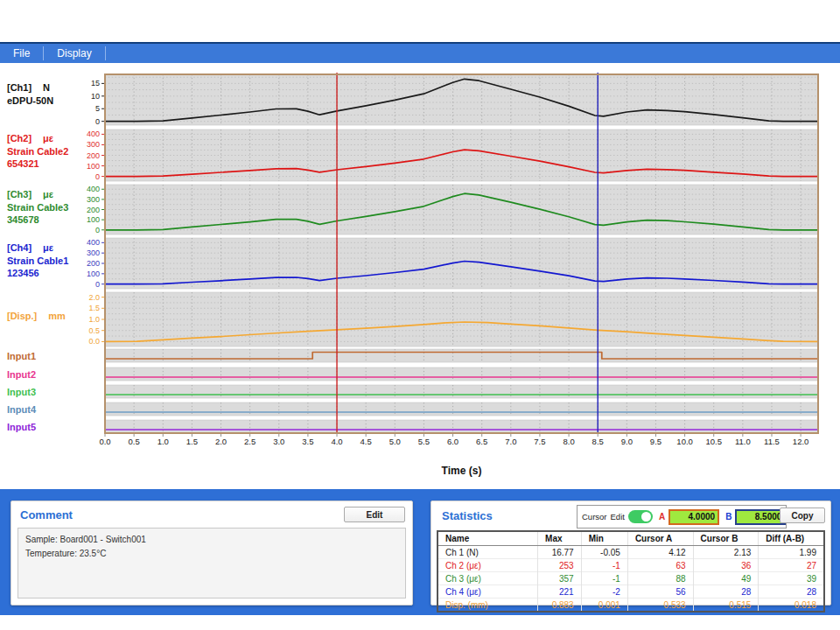 The height and width of the screenshot is (630, 840). What do you see at coordinates (726, 606) in the screenshot?
I see `stats-cell-value: 0.515` at bounding box center [726, 606].